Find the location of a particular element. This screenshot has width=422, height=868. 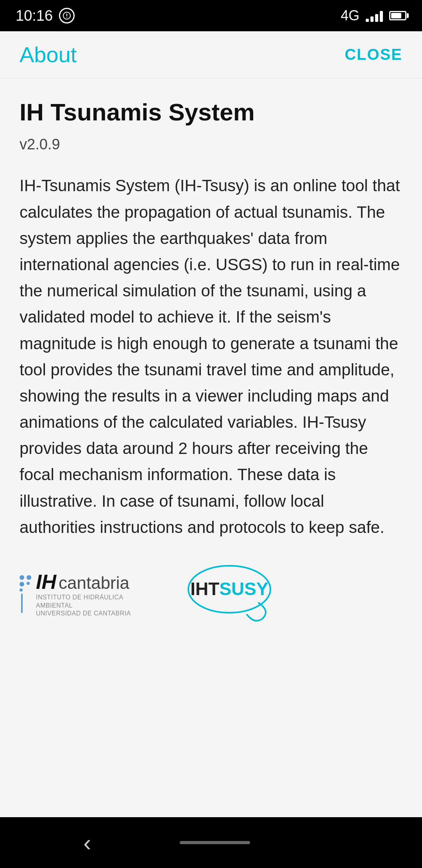

signal-icon is located at coordinates (374, 16).